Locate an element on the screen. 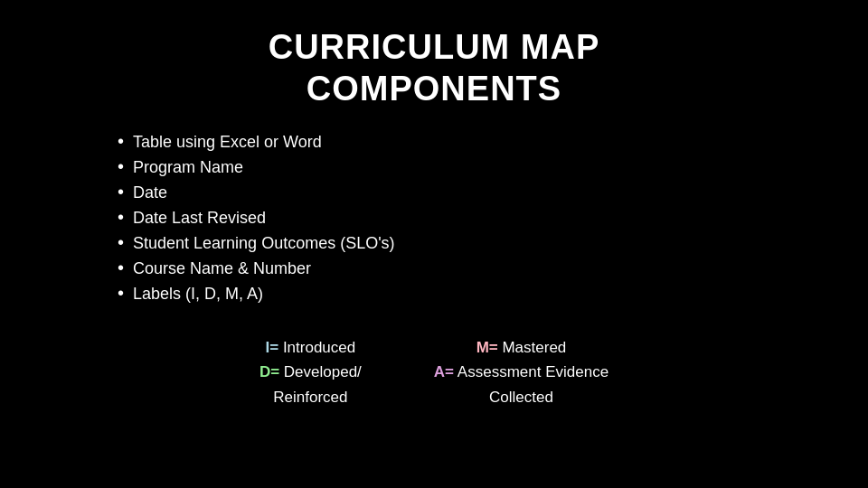 The image size is (868, 488). title-line1: CURRICULUM MAP is located at coordinates (434, 47).